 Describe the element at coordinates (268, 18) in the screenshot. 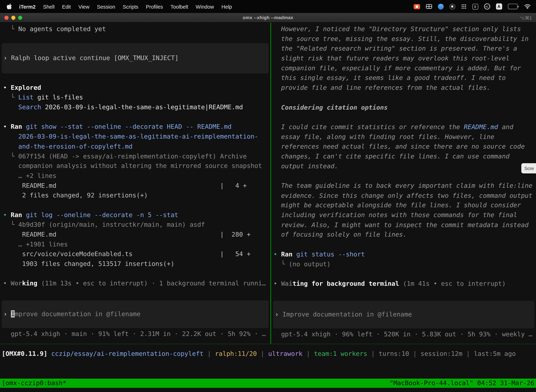

I see `window-titlebar: omx --xhigh --madmax ⌥⌘1` at that location.